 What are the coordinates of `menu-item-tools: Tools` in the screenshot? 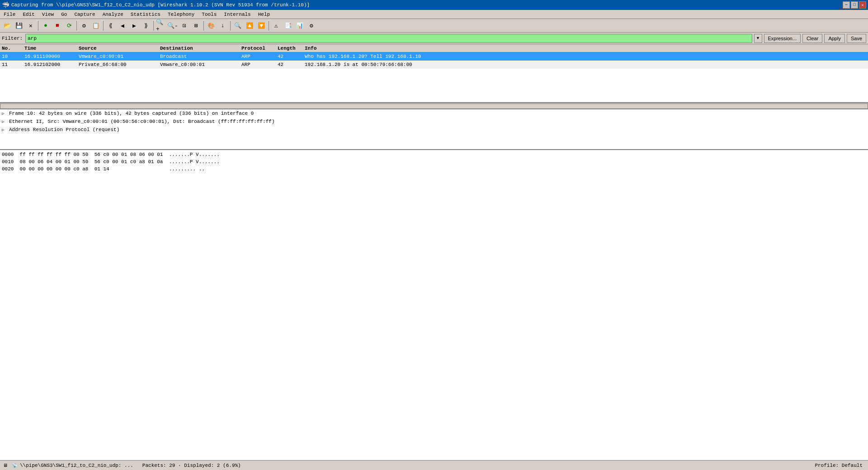 It's located at (209, 14).